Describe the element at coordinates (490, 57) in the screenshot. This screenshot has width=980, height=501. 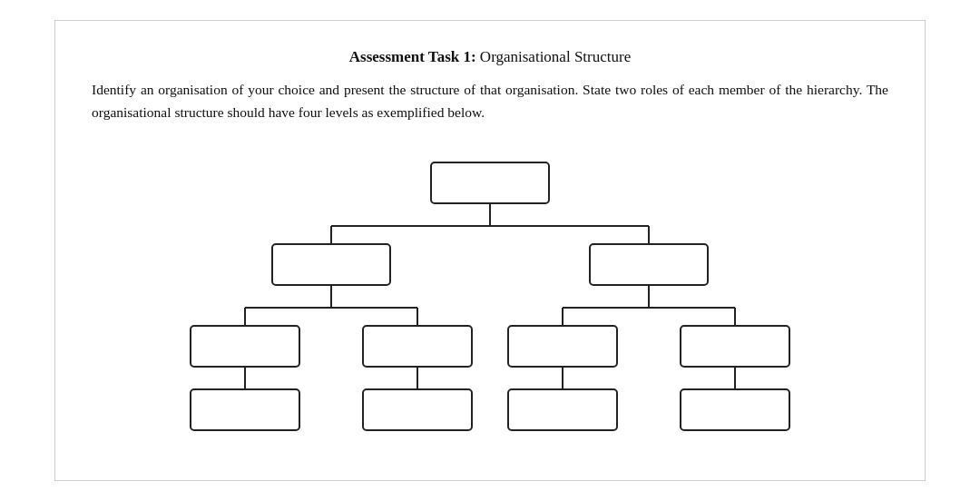
I see `title-line: Assessment Task 1: Organisational Struct…` at that location.